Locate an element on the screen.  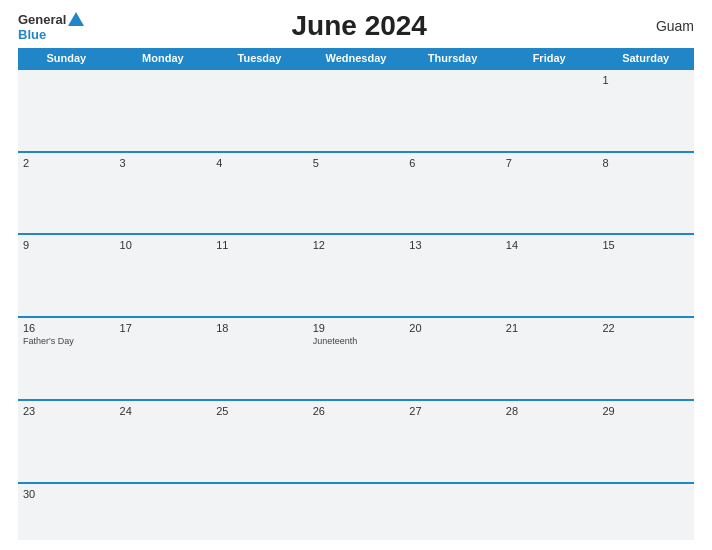
day-cell: 30 is located at coordinates (66, 512).